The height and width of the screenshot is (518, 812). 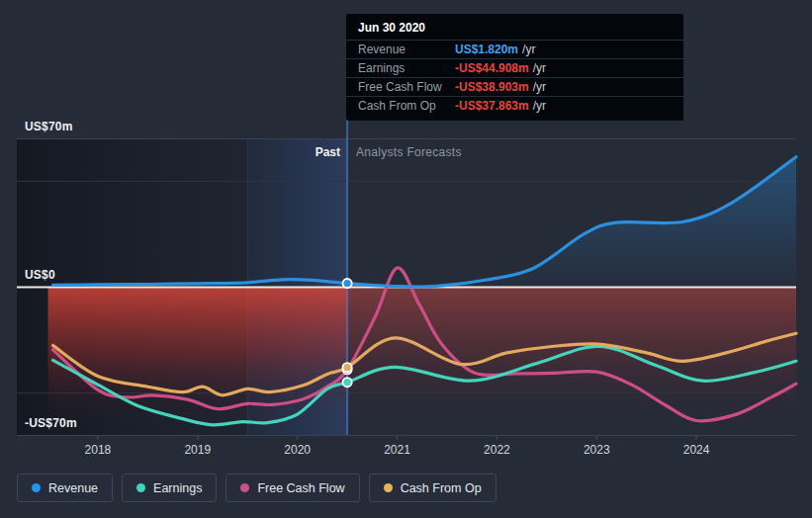 I want to click on x-axis-label-2019: 2019, so click(x=198, y=450).